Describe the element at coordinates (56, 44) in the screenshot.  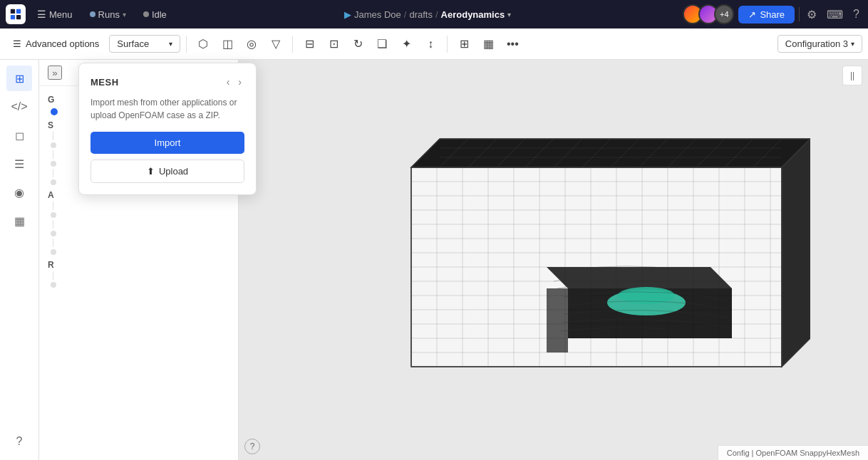
I see `advanced-options-button: ☰ Advanced options` at that location.